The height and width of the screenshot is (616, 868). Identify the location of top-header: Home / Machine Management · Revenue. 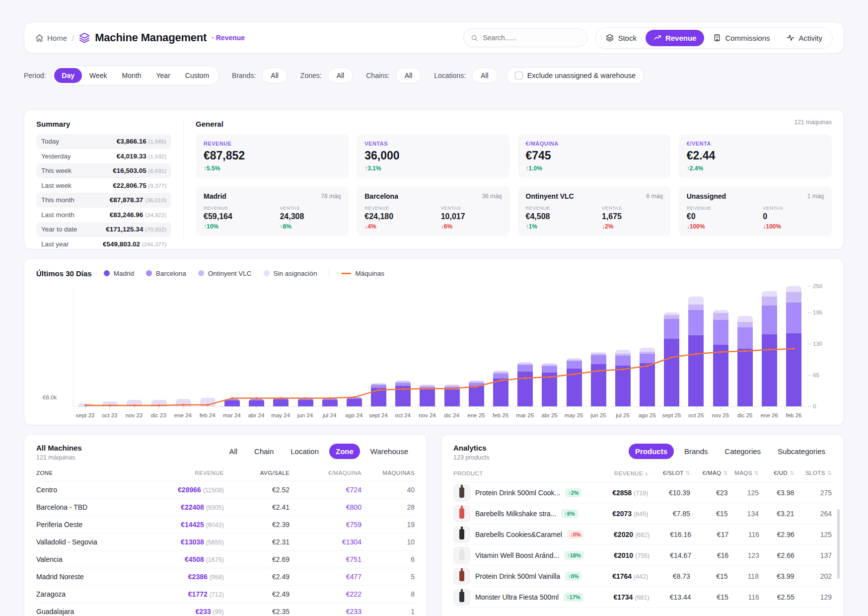
(434, 38).